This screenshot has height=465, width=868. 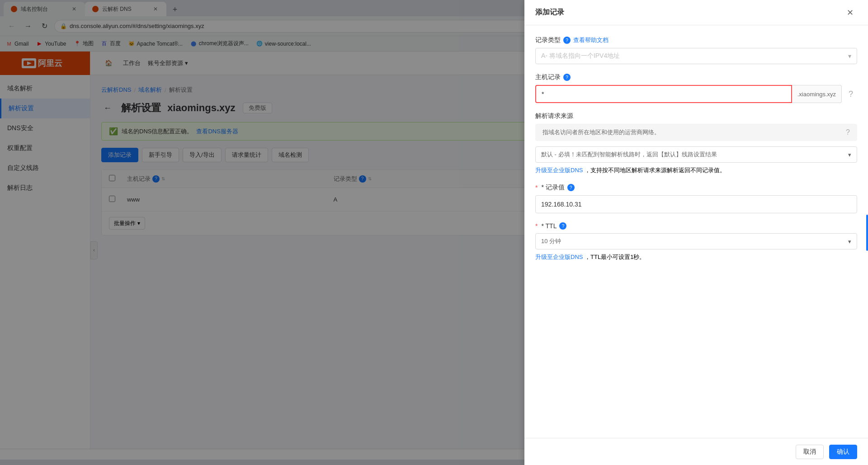 What do you see at coordinates (563, 226) in the screenshot?
I see `help-icon-ttl: ?` at bounding box center [563, 226].